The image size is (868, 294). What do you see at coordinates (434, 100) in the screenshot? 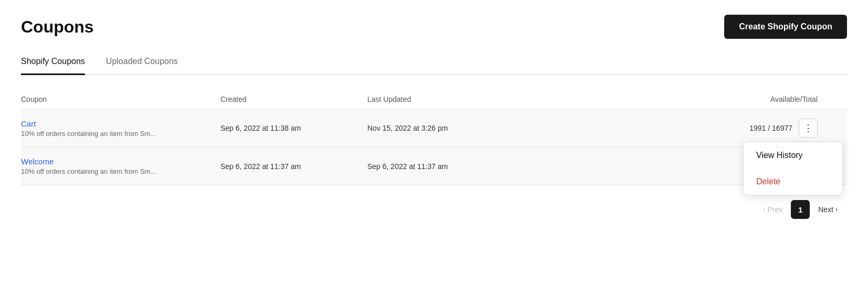
I see `table-header: Coupon Created Last Updated Available/To…` at bounding box center [434, 100].